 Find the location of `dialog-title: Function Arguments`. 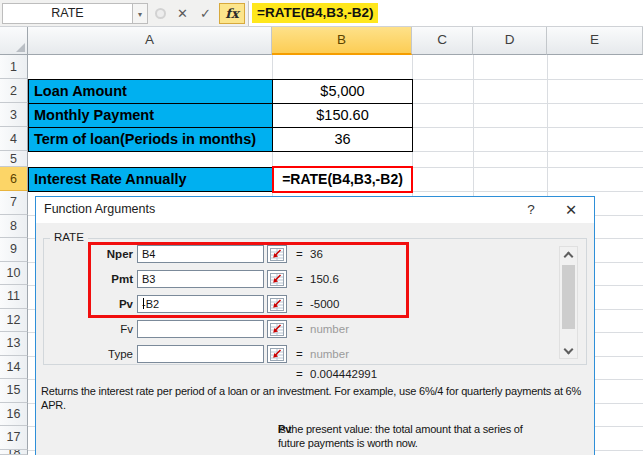

dialog-title: Function Arguments is located at coordinates (100, 209).